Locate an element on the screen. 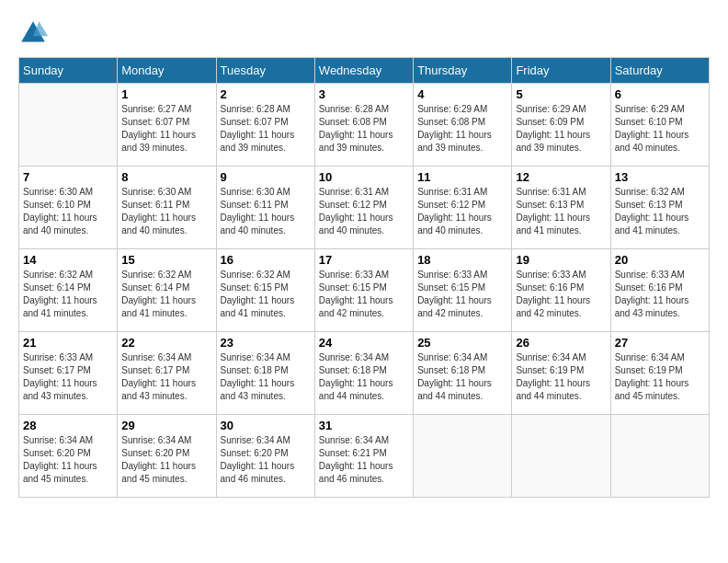  day-of-week-header: Thursday is located at coordinates (463, 71).